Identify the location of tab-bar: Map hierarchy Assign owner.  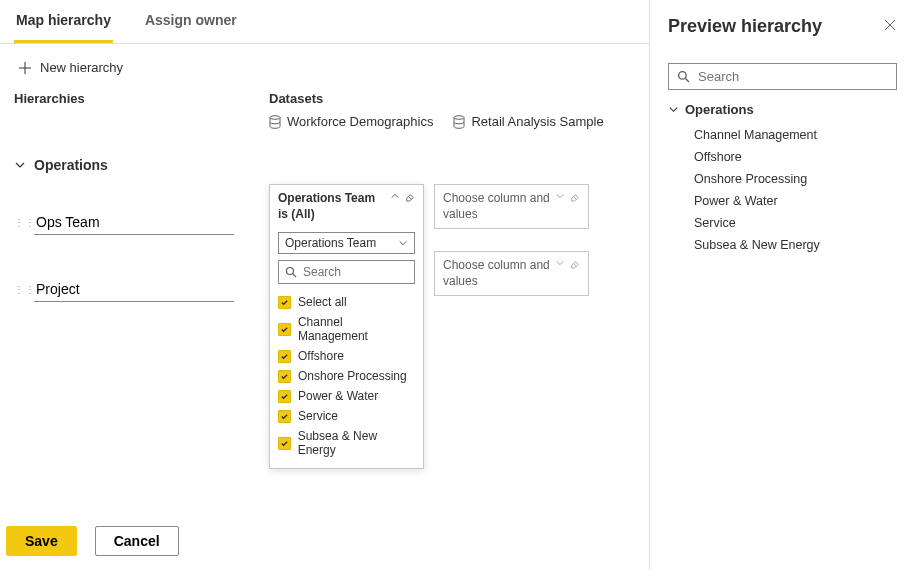
(324, 22).